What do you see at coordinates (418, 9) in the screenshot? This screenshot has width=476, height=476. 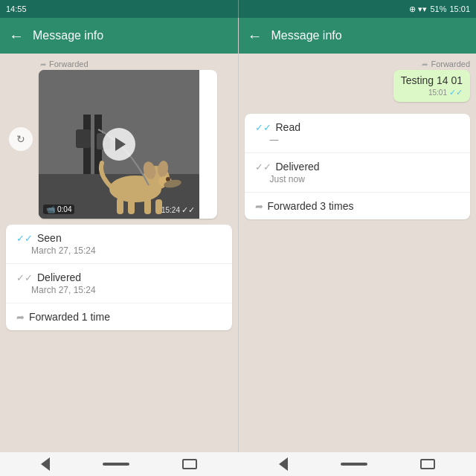 I see `status-icons-right: ⊕ ▾▾` at bounding box center [418, 9].